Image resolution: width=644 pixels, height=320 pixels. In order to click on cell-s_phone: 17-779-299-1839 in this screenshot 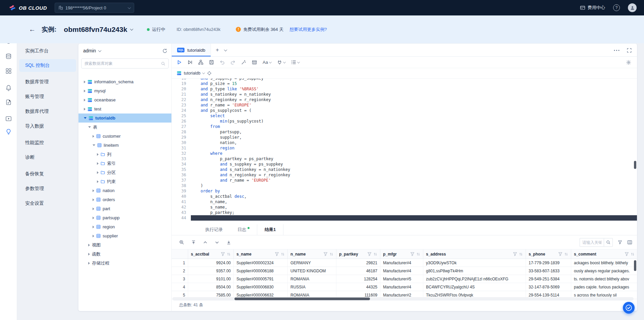, I will do `click(549, 263)`.